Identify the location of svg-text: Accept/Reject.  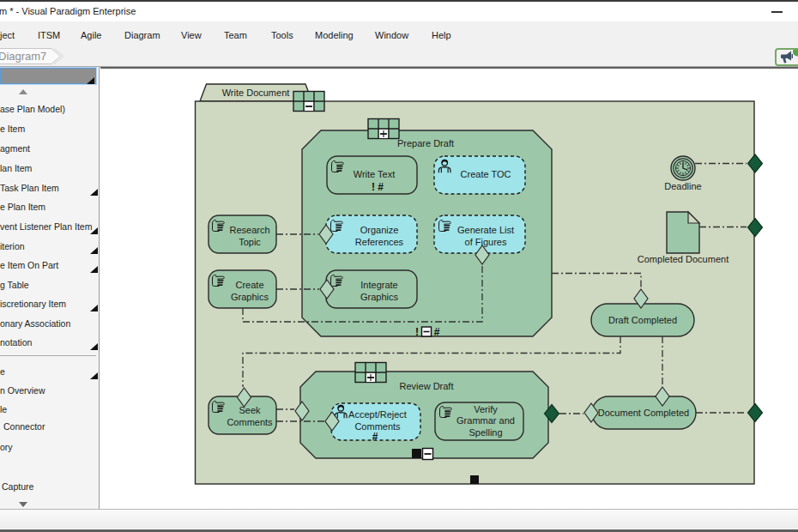
(378, 414).